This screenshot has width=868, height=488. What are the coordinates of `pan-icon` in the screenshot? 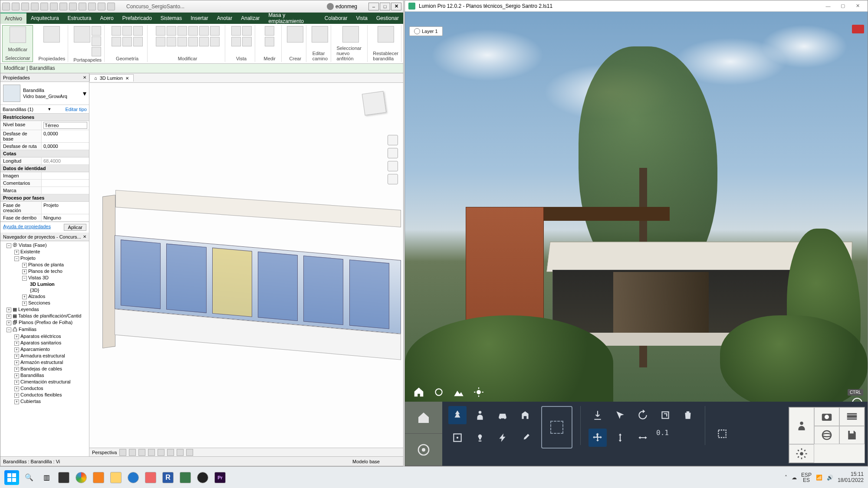 It's located at (393, 153).